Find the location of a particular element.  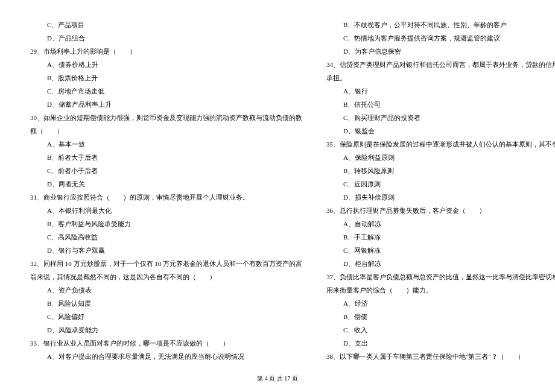

option-text: C、近因原则 is located at coordinates (440, 184).